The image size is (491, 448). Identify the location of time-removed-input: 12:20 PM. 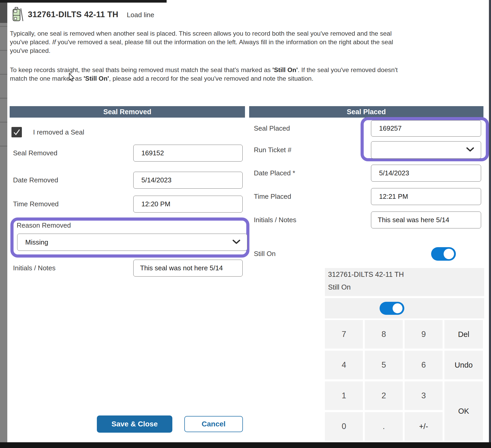
(188, 204).